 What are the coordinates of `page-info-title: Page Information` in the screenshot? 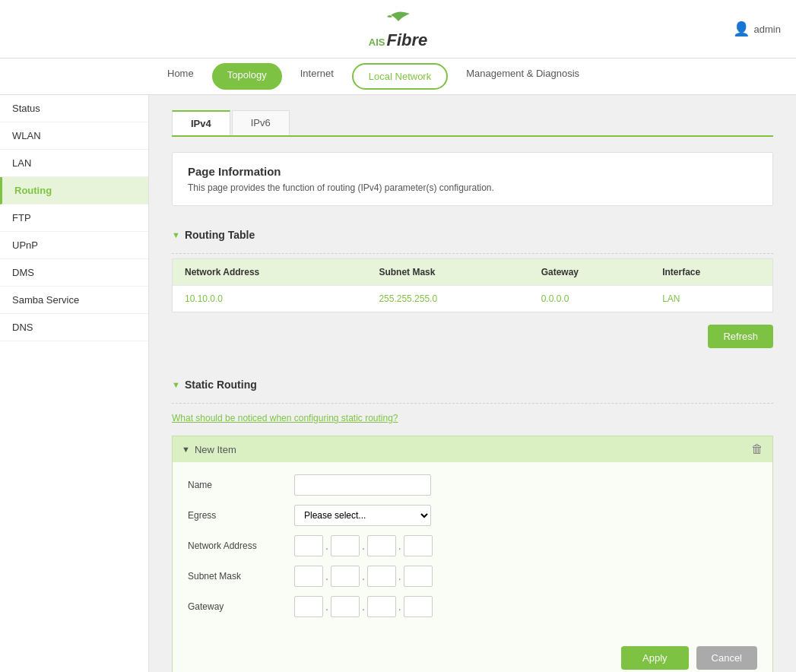 It's located at (473, 172).